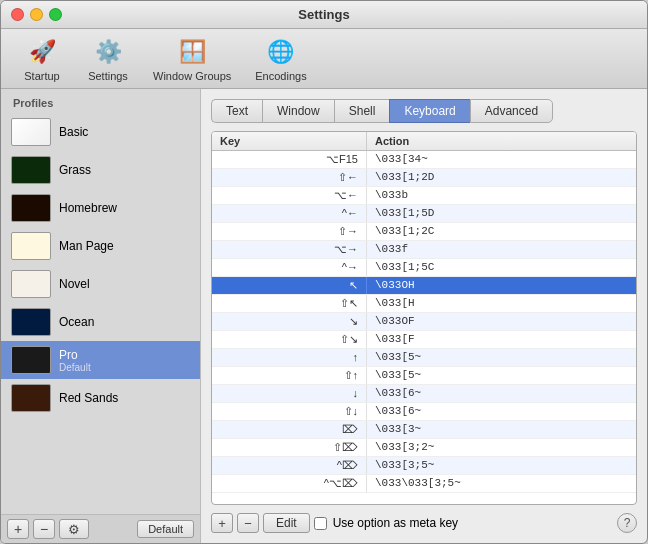 The width and height of the screenshot is (648, 544). Describe the element at coordinates (290, 358) in the screenshot. I see `cell-key: ↑` at that location.